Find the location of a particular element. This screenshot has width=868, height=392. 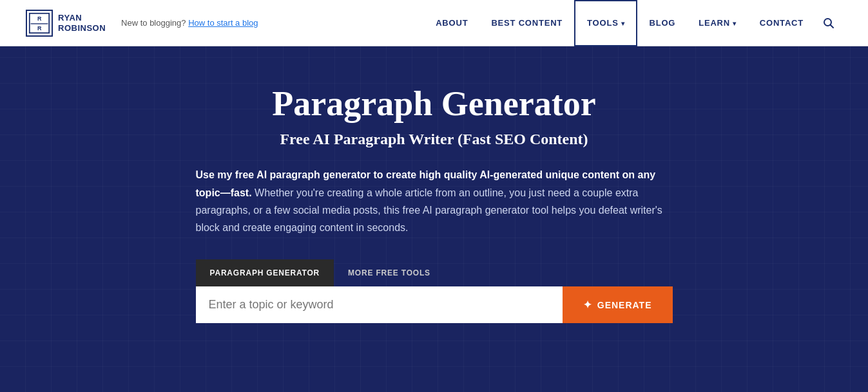

tool-tabs: PARAGRAPH GENERATOR MORE FREE TOOLS is located at coordinates (434, 273).